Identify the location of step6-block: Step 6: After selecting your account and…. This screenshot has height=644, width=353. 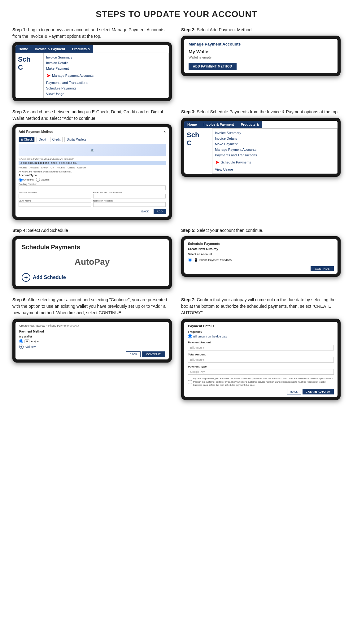
(92, 348).